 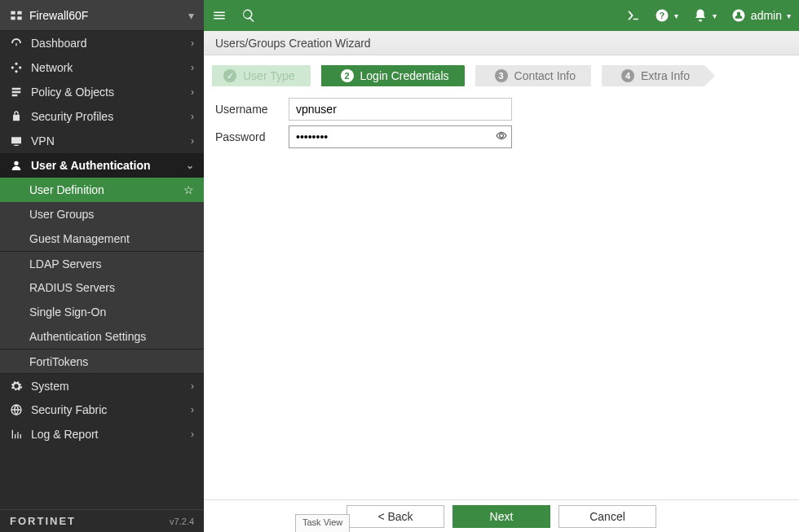 I want to click on vpn-icon, so click(x=16, y=141).